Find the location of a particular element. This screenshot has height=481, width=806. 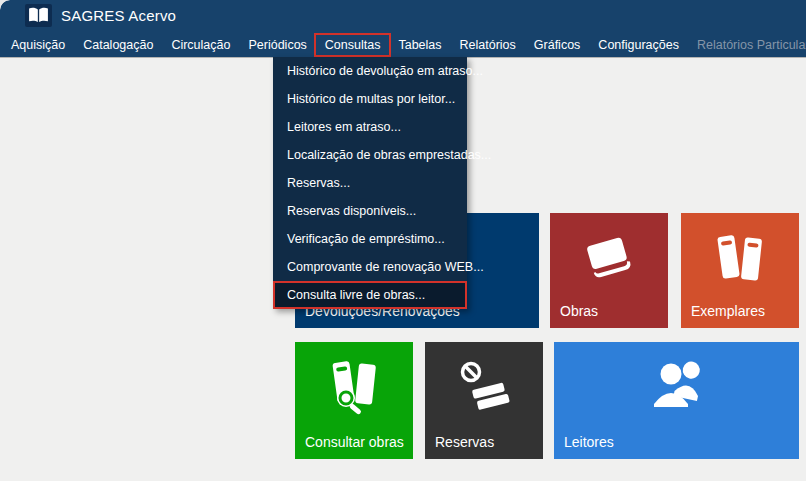

readers-icon is located at coordinates (676, 384).